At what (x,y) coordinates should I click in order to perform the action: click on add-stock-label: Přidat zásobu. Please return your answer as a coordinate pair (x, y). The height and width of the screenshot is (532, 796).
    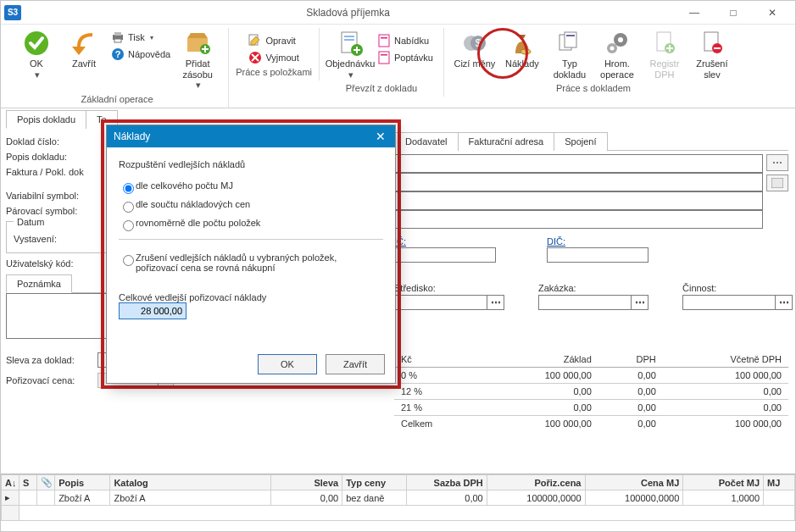
    Looking at the image, I should click on (198, 69).